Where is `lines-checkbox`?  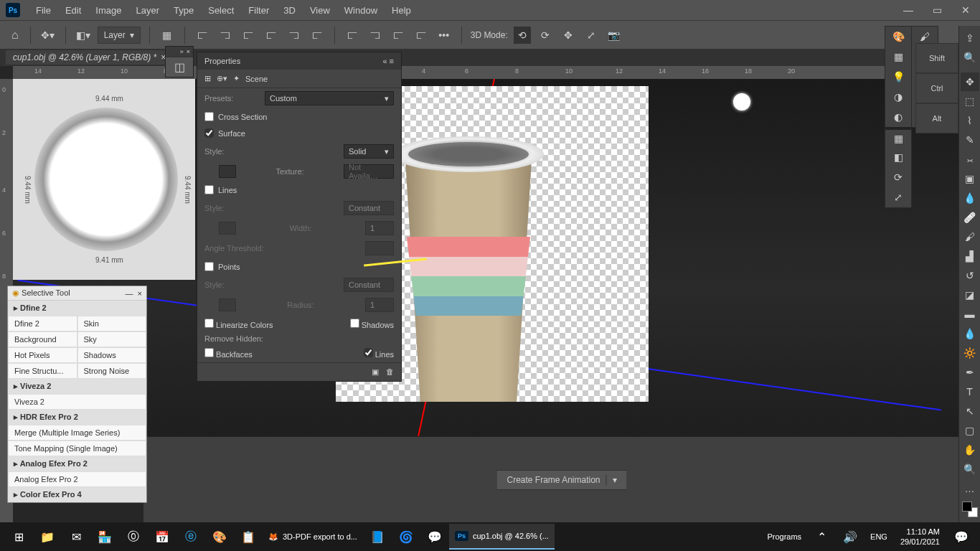
lines-checkbox is located at coordinates (209, 189).